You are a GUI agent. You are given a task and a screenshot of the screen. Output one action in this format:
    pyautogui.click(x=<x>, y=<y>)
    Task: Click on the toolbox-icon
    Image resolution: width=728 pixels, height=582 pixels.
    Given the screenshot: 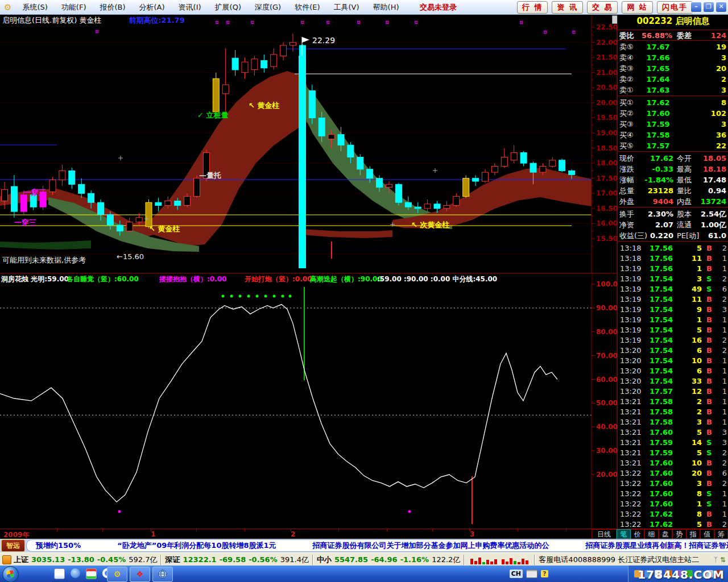 What is the action you would take?
    pyautogui.click(x=91, y=574)
    